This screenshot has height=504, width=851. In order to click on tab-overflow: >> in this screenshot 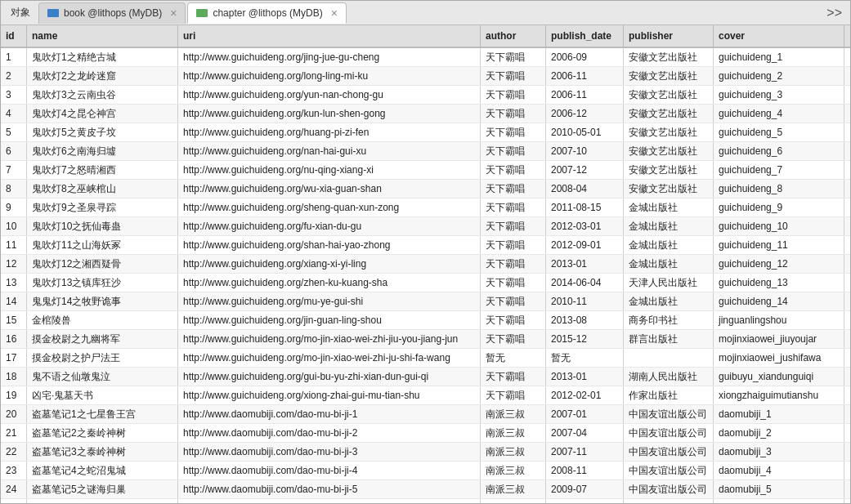, I will do `click(834, 13)`.